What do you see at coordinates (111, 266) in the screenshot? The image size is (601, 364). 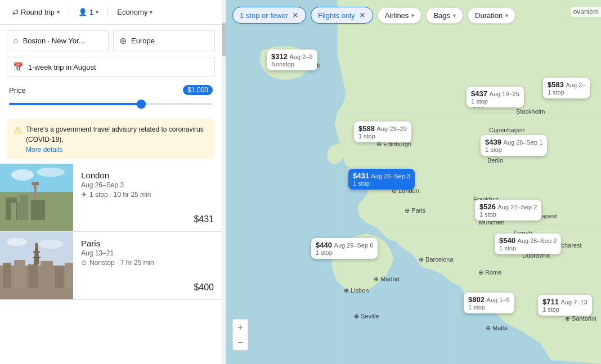 I see `flight-card-paris: Paris Aug 13–21 ⊙ Nonstop · 7 hr 25 min …` at bounding box center [111, 266].